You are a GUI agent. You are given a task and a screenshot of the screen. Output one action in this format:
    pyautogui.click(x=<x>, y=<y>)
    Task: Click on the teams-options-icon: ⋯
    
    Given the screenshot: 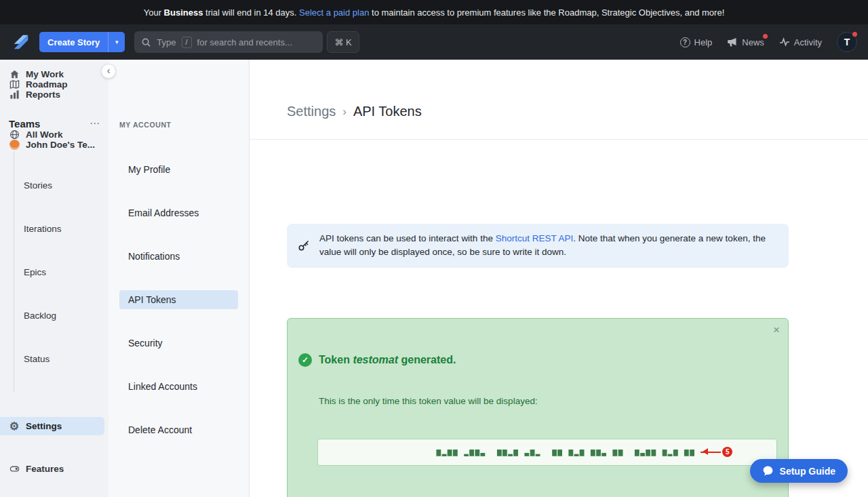 What is the action you would take?
    pyautogui.click(x=95, y=123)
    